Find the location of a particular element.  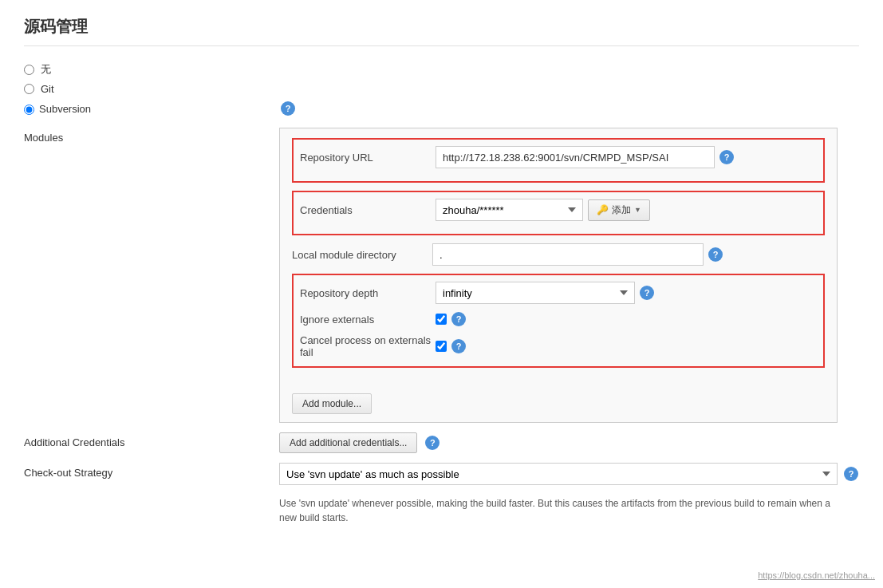

cancel-process-help-icon: ? is located at coordinates (459, 346).